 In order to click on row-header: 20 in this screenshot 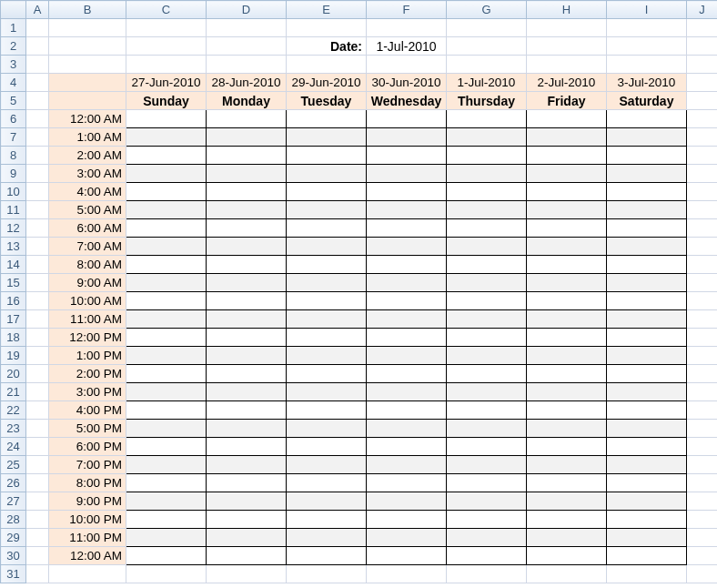, I will do `click(14, 374)`.